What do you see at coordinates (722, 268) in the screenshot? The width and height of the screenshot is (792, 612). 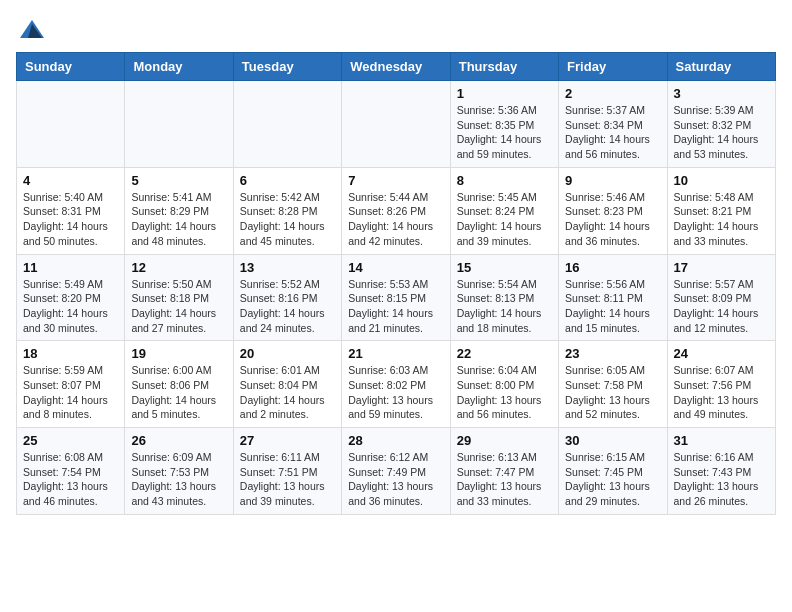 I see `day-number: 17` at bounding box center [722, 268].